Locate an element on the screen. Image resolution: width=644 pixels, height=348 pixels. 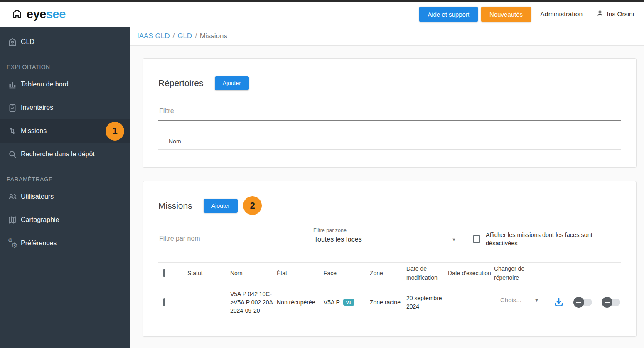
sidebar-item-label: Utilisateurs is located at coordinates (37, 197).